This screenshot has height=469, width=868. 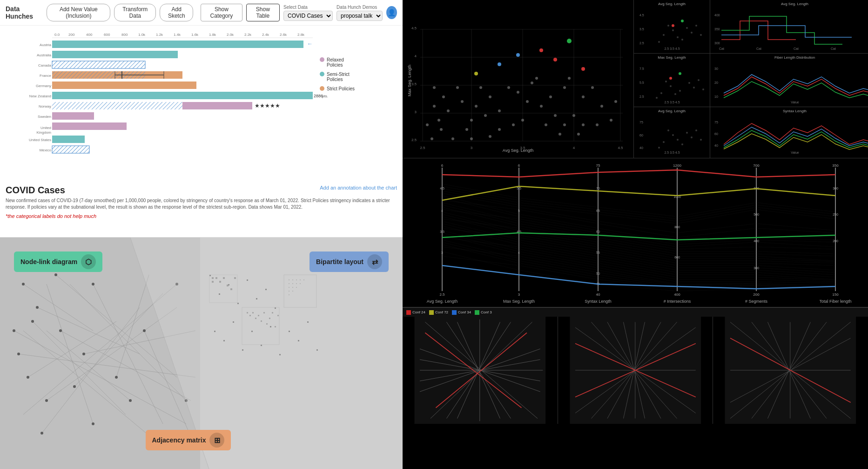 What do you see at coordinates (88, 262) in the screenshot?
I see `node-link-icon: ⬡` at bounding box center [88, 262].